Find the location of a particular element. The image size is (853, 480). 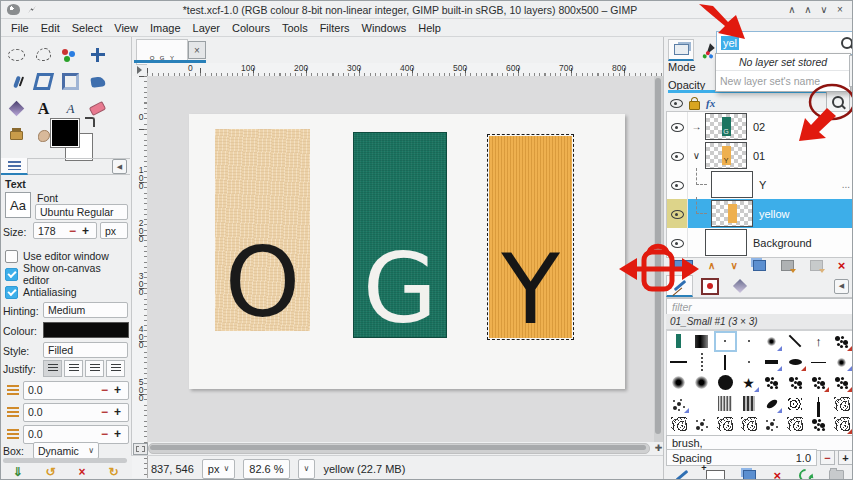

brush-cell: ↑ is located at coordinates (818, 342).